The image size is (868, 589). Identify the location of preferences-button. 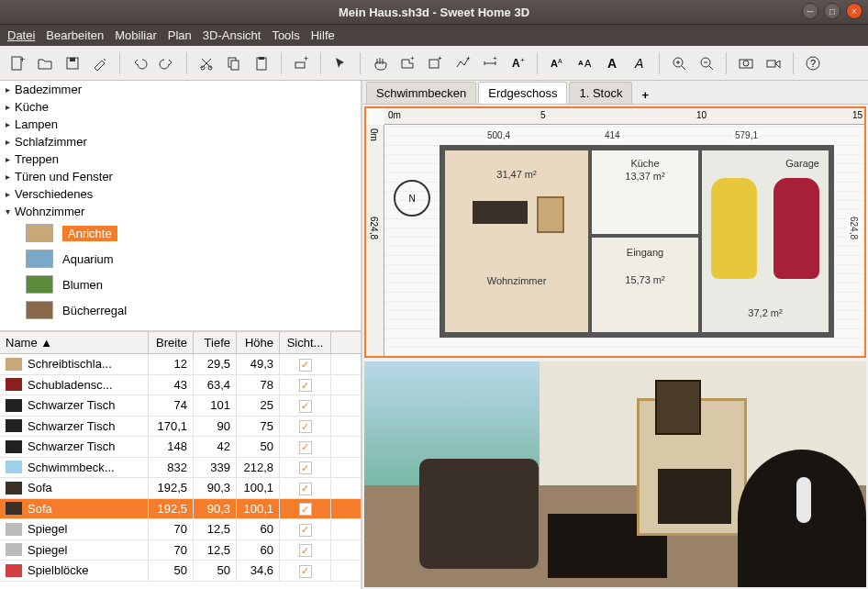
(100, 63).